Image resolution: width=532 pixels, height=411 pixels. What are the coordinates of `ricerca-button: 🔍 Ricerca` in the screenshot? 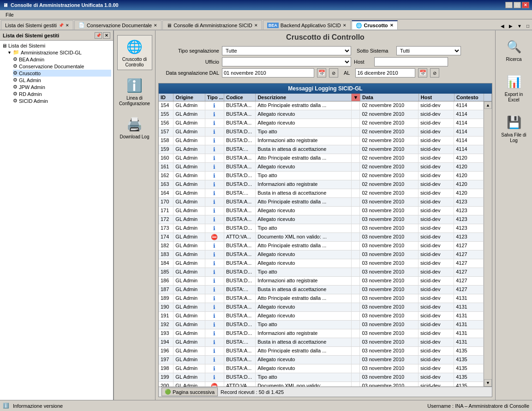 It's located at (514, 50).